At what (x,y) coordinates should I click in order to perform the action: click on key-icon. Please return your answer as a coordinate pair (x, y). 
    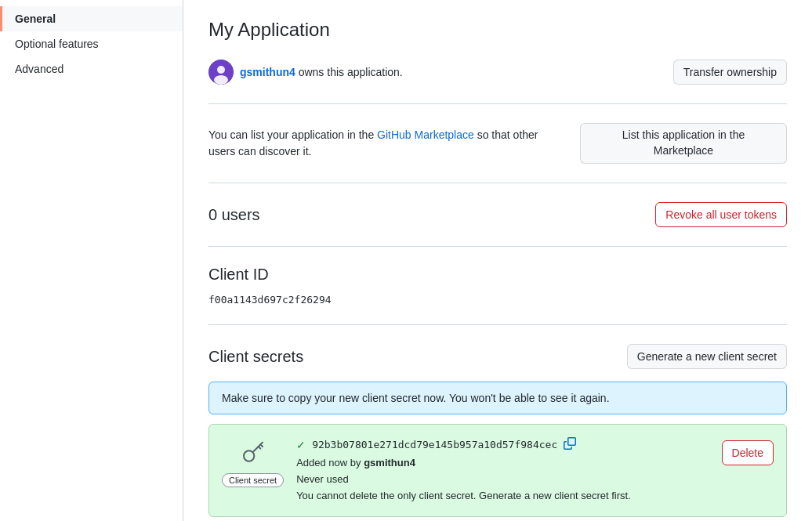
    Looking at the image, I should click on (253, 453).